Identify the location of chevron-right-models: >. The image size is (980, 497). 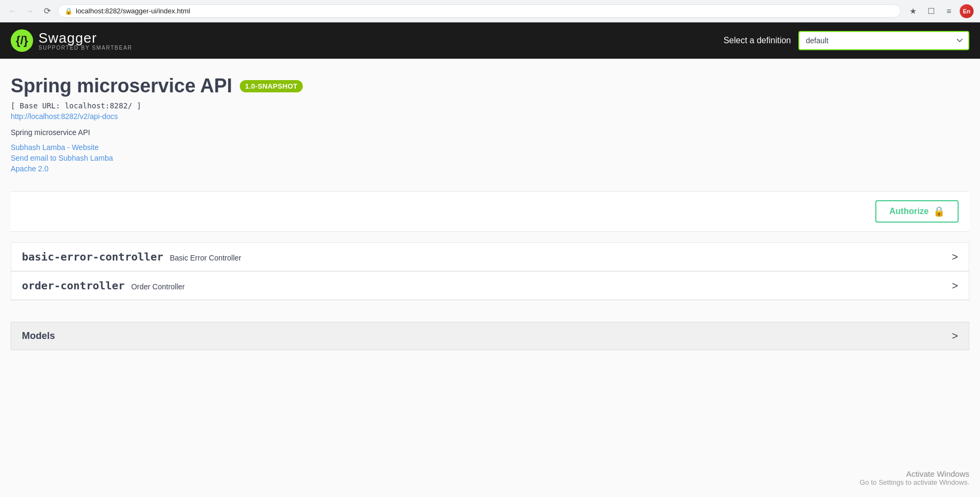
(955, 336).